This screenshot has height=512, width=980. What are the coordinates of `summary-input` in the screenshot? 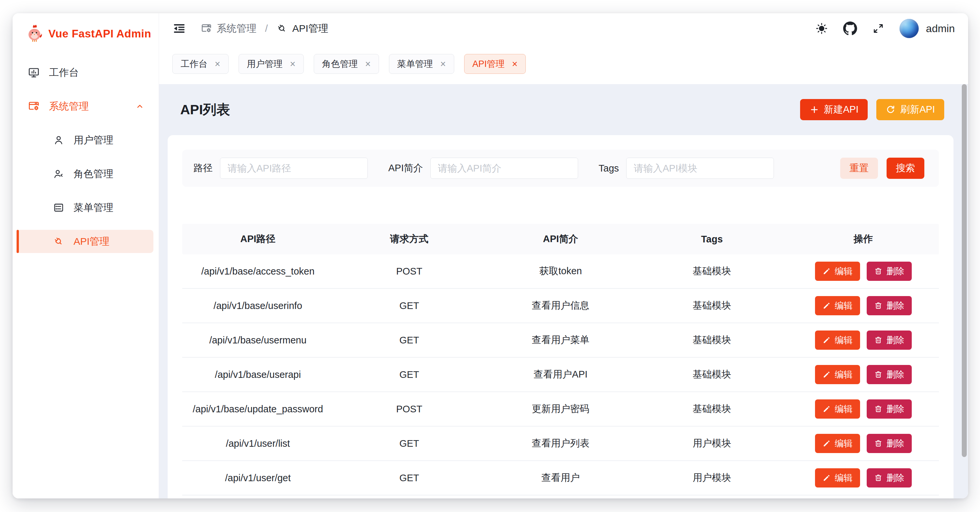 It's located at (504, 168).